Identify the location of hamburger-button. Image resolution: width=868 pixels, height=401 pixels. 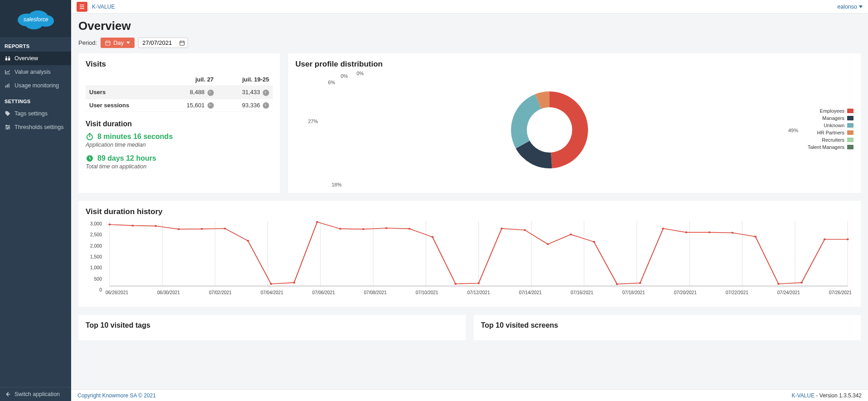
(82, 7).